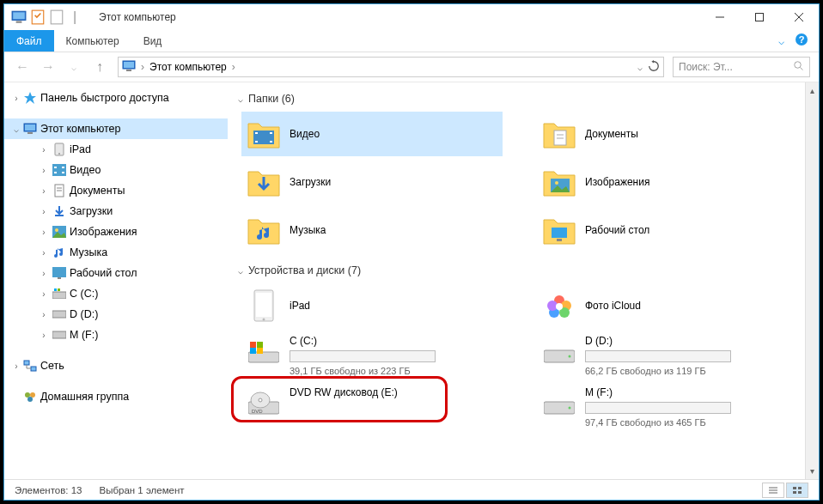  I want to click on video-icon, so click(59, 170).